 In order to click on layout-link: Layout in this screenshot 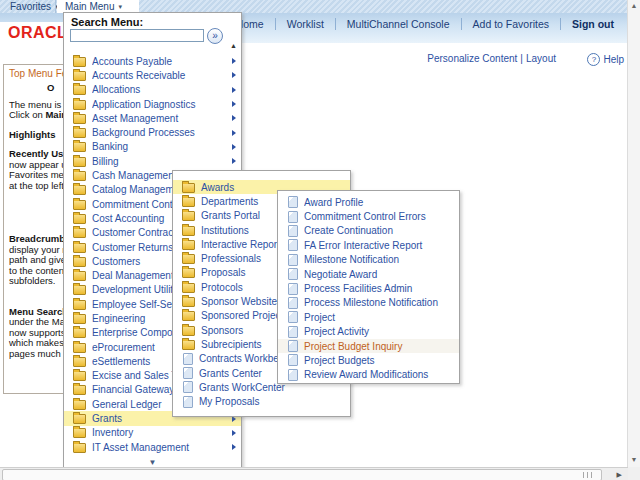, I will do `click(541, 58)`.